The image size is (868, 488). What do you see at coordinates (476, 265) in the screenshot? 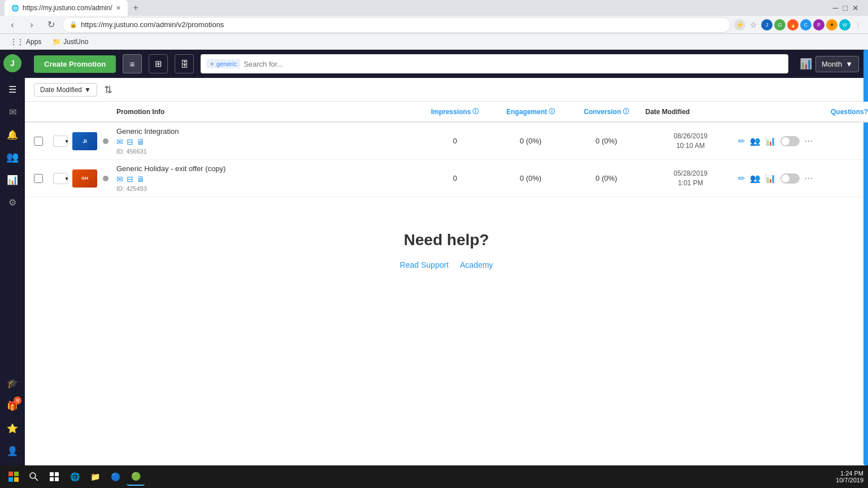
I see `academy-link: Academy` at bounding box center [476, 265].